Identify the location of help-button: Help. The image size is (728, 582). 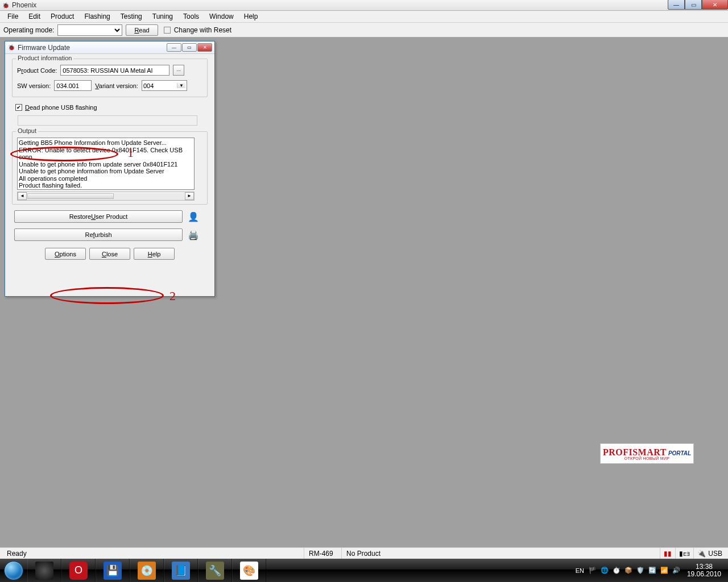
(154, 253).